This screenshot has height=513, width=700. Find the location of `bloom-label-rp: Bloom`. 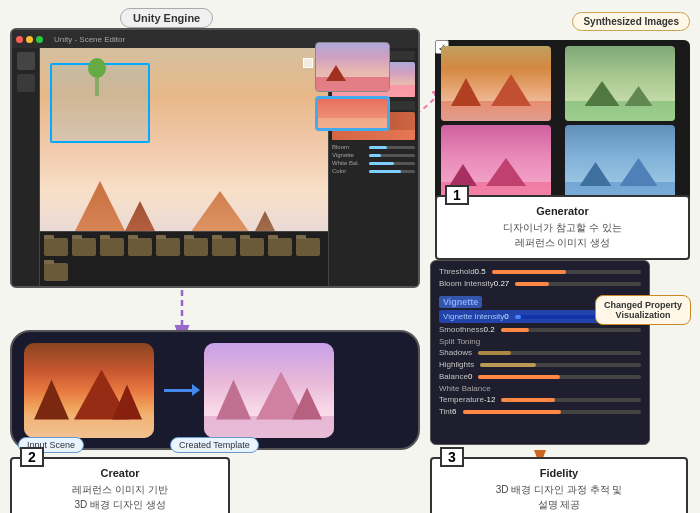

bloom-label-rp: Bloom is located at coordinates (350, 147).